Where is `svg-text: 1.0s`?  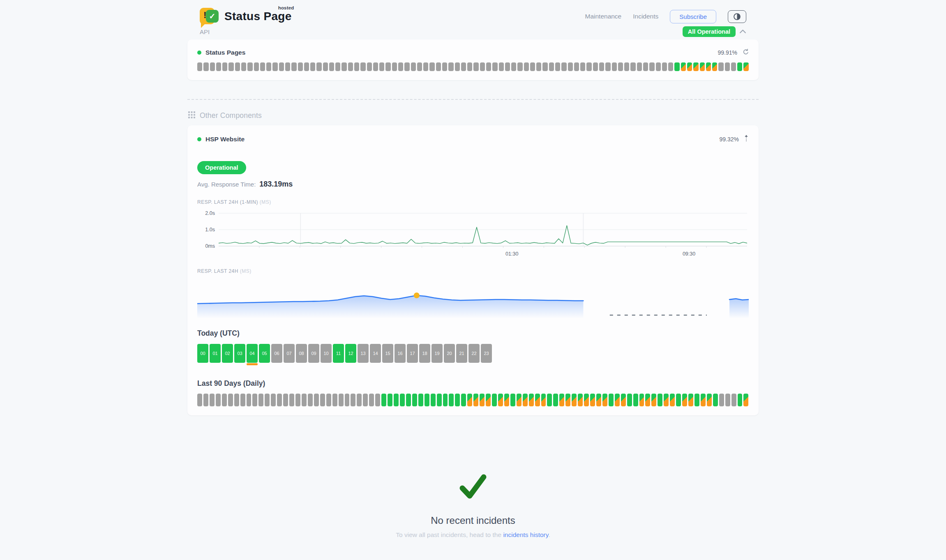
svg-text: 1.0s is located at coordinates (210, 230).